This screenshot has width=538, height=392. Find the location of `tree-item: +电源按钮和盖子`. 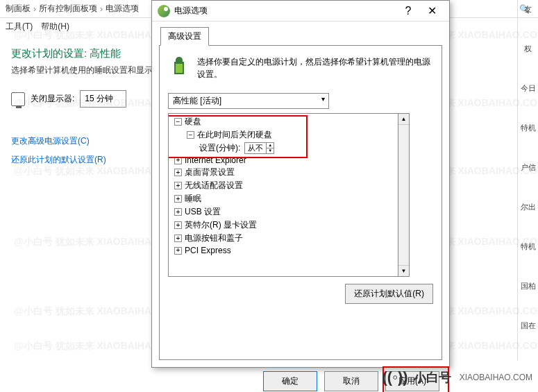

tree-item: +电源按钮和盖子 is located at coordinates (283, 239).